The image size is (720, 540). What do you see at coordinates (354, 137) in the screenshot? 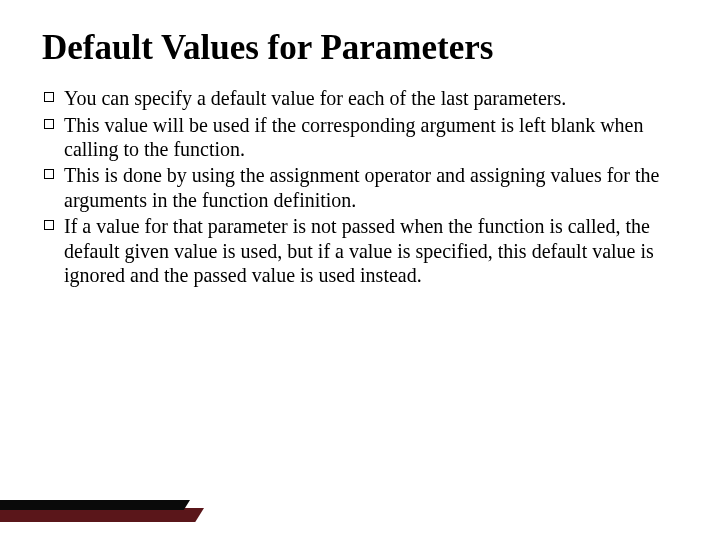
I see `bullet-text: This value will be used if the correspon…` at bounding box center [354, 137].